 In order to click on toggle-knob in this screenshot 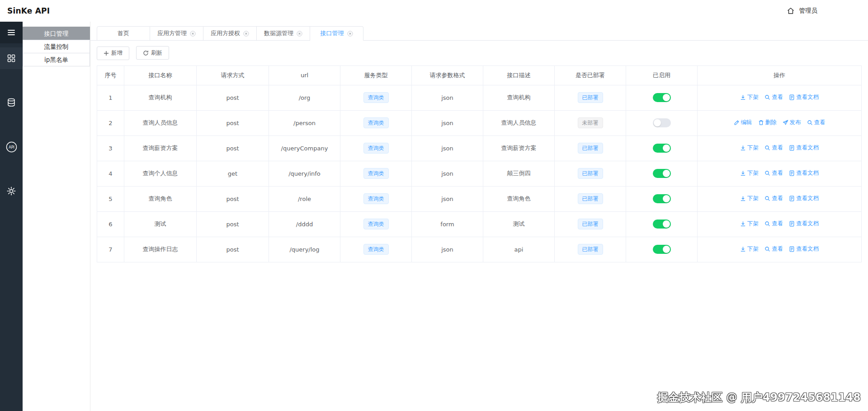, I will do `click(657, 123)`.